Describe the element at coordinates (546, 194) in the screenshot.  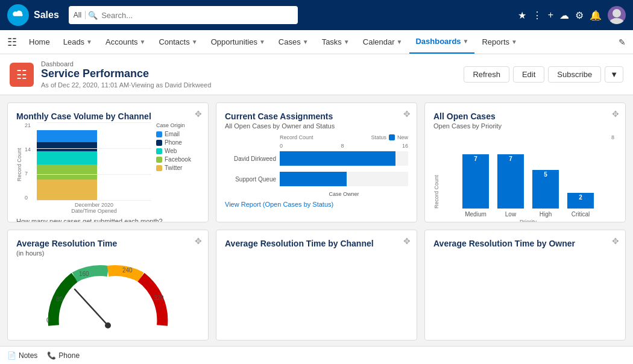
I see `vbar-high: 5 High` at that location.